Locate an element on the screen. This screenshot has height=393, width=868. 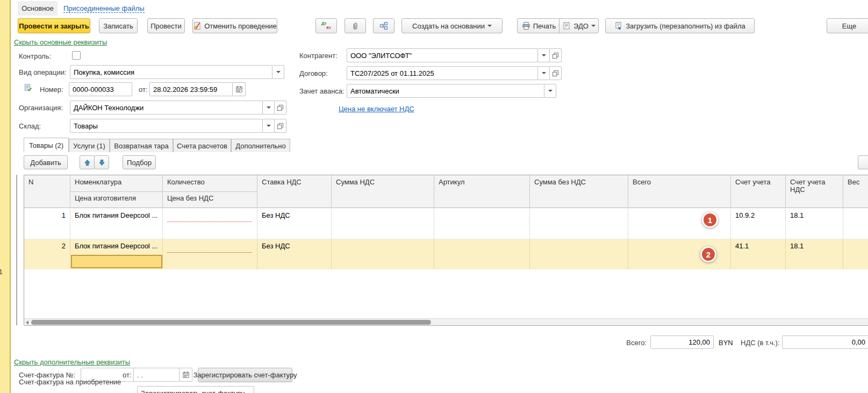
total-label: Всего: is located at coordinates (628, 343).